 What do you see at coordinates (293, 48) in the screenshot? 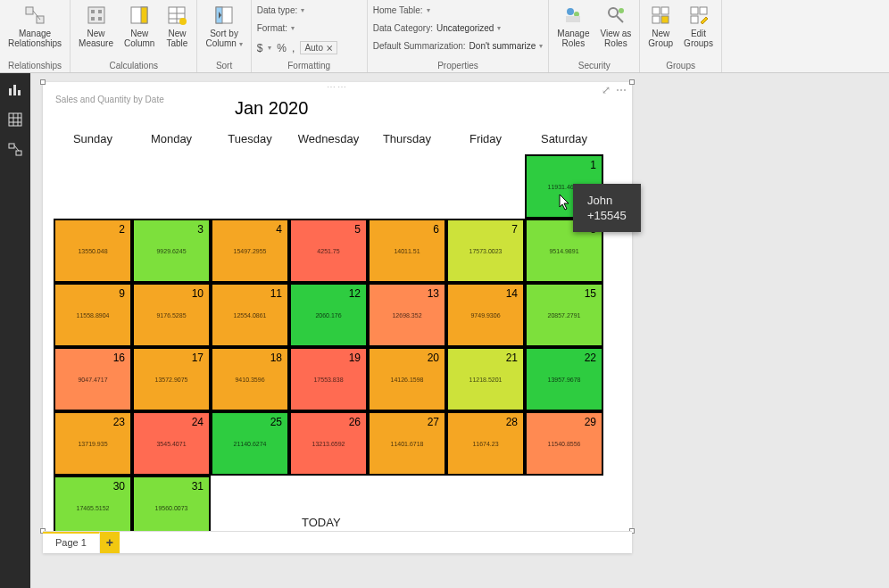
I see `comma-button: ,` at bounding box center [293, 48].